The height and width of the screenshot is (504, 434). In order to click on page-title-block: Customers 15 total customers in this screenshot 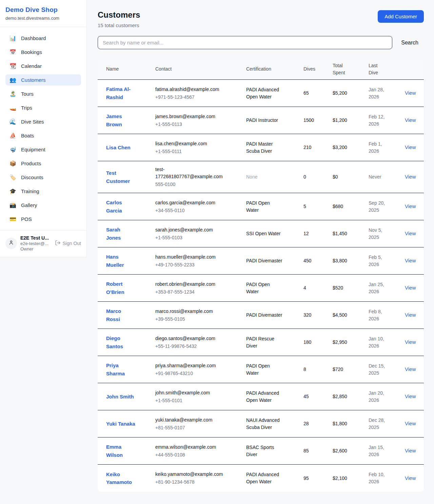, I will do `click(119, 19)`.